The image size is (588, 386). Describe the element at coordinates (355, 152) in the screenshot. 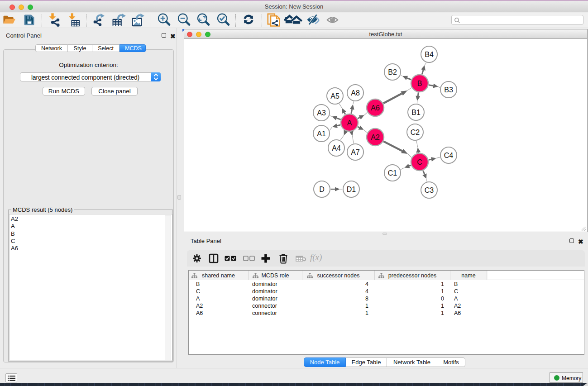

I see `svg-text: A7` at that location.